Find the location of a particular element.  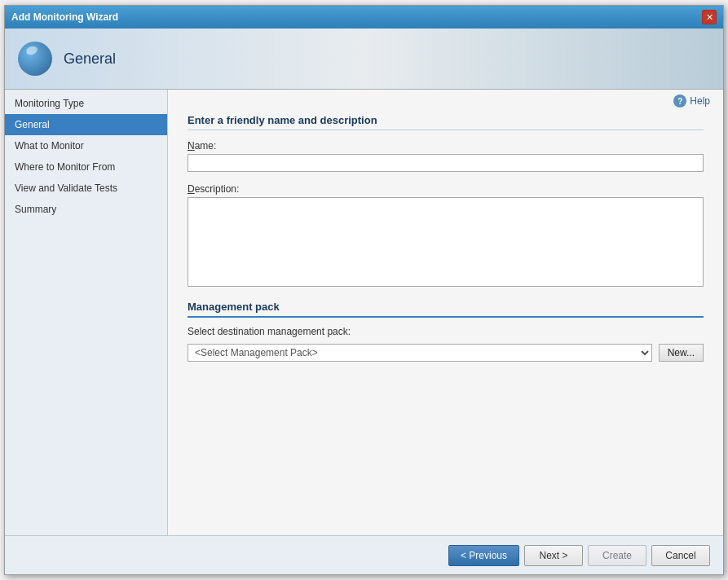

sidebar-item-where-to-monitor: Where to Monitor From is located at coordinates (86, 167).